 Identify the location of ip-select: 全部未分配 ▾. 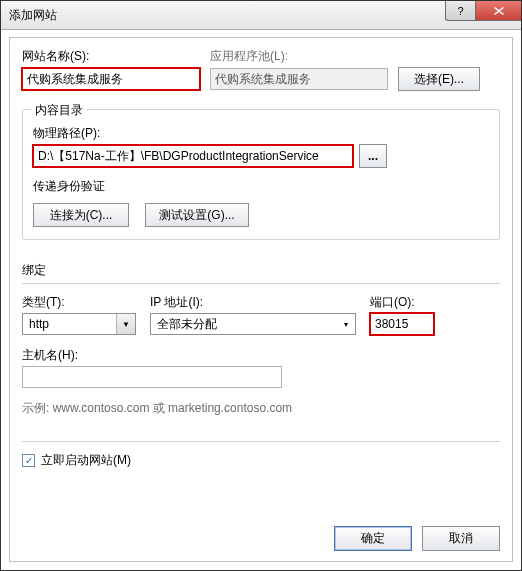
(253, 324).